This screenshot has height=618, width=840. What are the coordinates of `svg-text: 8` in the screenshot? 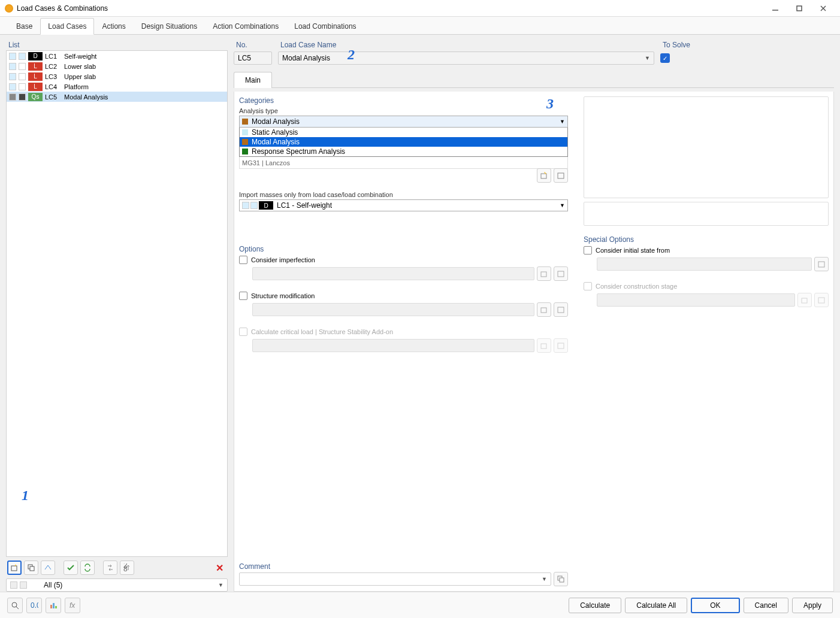 It's located at (126, 568).